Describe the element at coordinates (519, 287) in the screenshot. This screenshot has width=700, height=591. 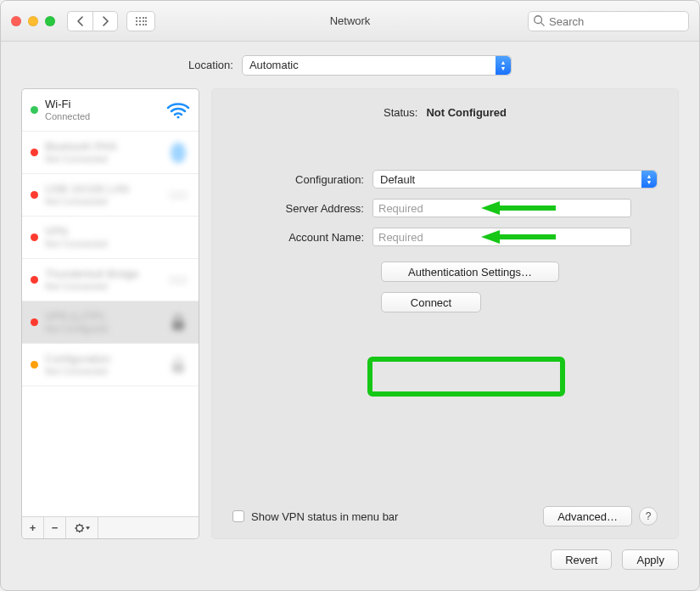
I see `connect-buttons: Authentication Settings… Connect` at that location.